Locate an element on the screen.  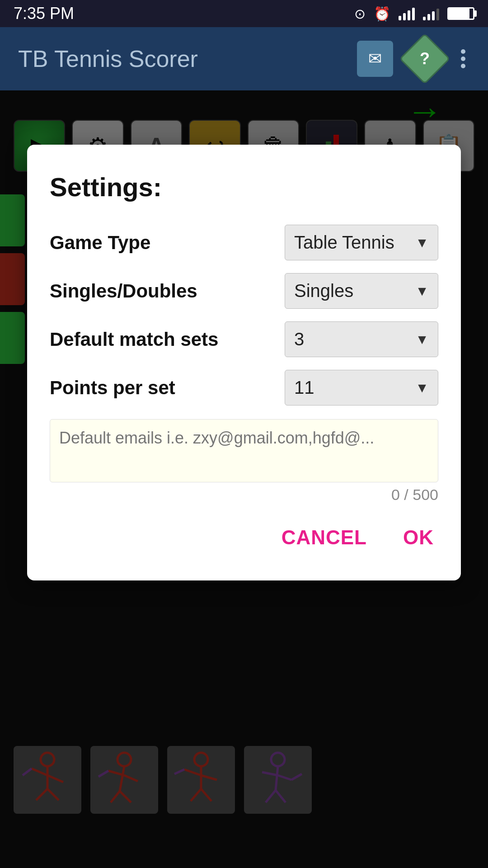
wifi-icon is located at coordinates (407, 14).